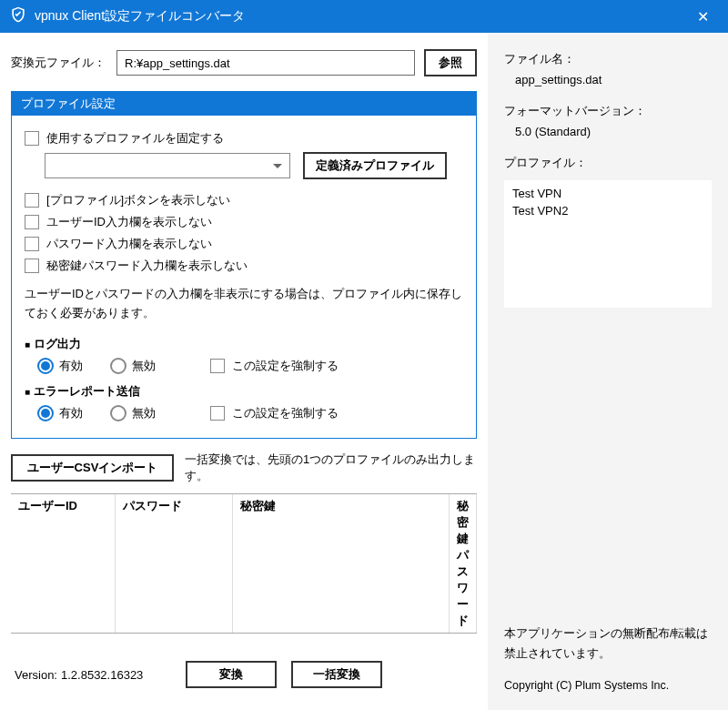  I want to click on convert-button: 変換, so click(231, 674).